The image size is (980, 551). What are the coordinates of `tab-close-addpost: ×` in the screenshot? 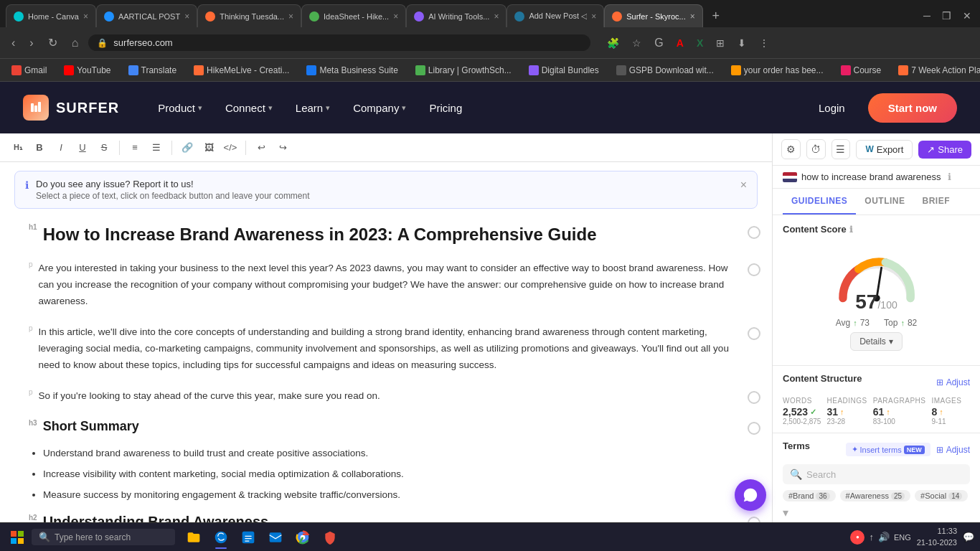 It's located at (594, 17).